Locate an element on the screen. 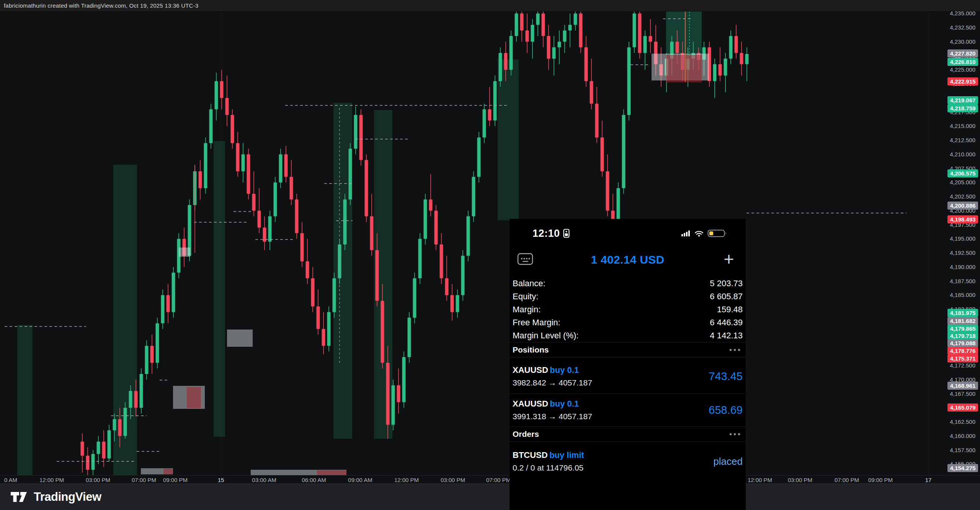 Image resolution: width=980 pixels, height=510 pixels. price-tick-label: 4,190.000 is located at coordinates (962, 267).